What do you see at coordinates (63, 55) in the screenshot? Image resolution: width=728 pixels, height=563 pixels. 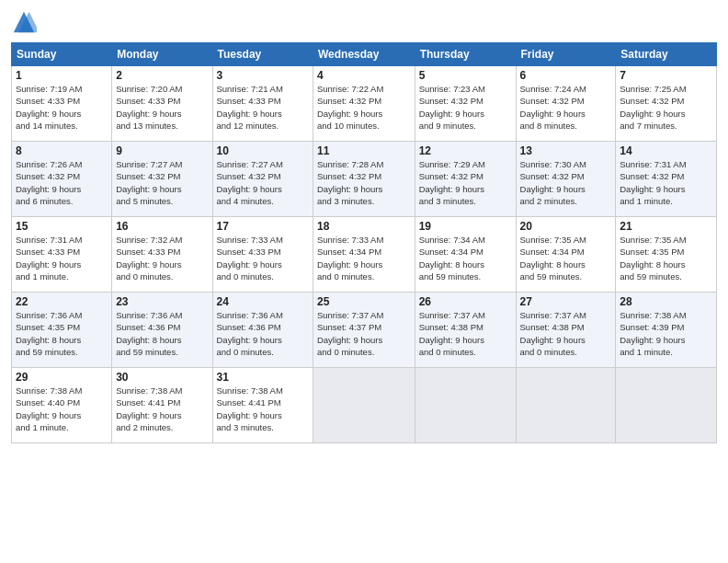 I see `calendar-header-sunday: Sunday` at bounding box center [63, 55].